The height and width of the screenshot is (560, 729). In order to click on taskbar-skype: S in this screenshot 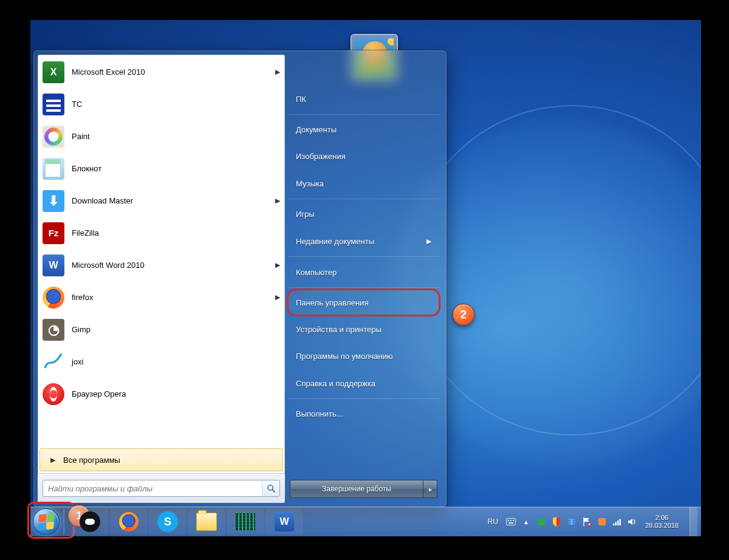, I will do `click(168, 522)`.